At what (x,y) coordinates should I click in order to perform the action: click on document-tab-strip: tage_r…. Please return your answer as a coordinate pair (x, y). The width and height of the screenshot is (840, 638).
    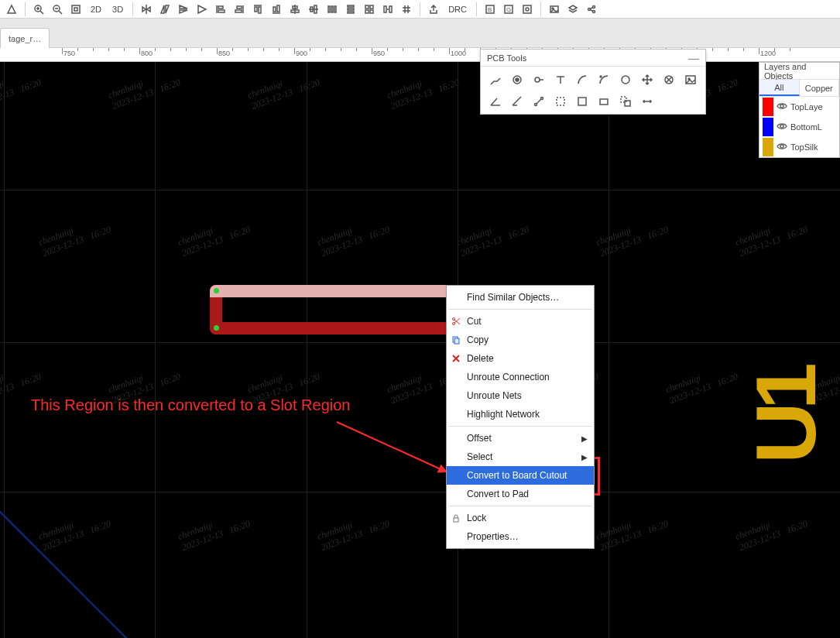
    Looking at the image, I should click on (420, 33).